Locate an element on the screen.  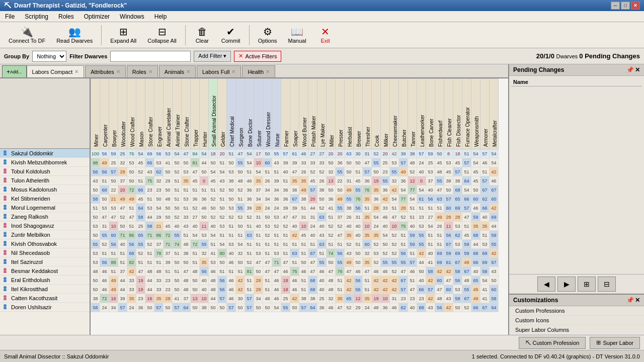
grid-cell: 60 is located at coordinates (449, 208).